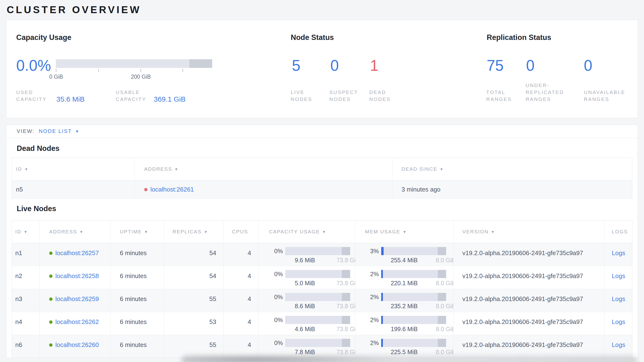 The image size is (644, 362). I want to click on capacity-usage-cell: 0% 5.0 MiB 73.8 GiB, so click(307, 277).